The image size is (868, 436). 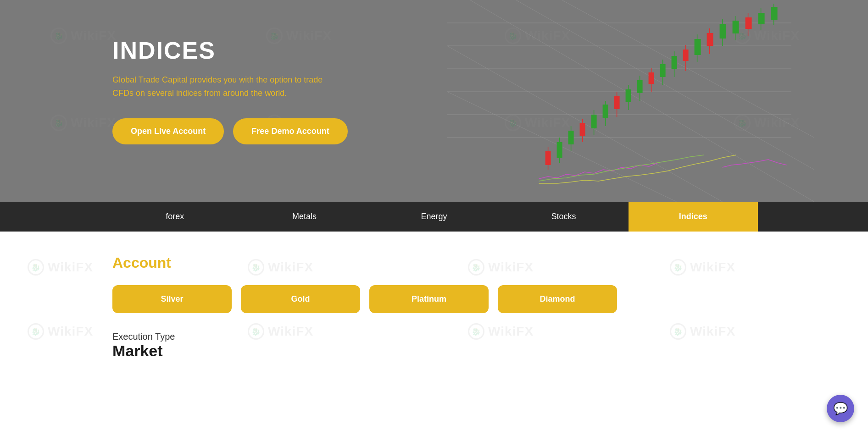 I want to click on chat-icon: 💬, so click(x=840, y=409).